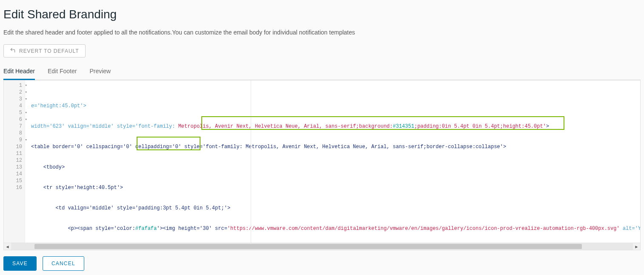  I want to click on line-number: 3, so click(13, 99).